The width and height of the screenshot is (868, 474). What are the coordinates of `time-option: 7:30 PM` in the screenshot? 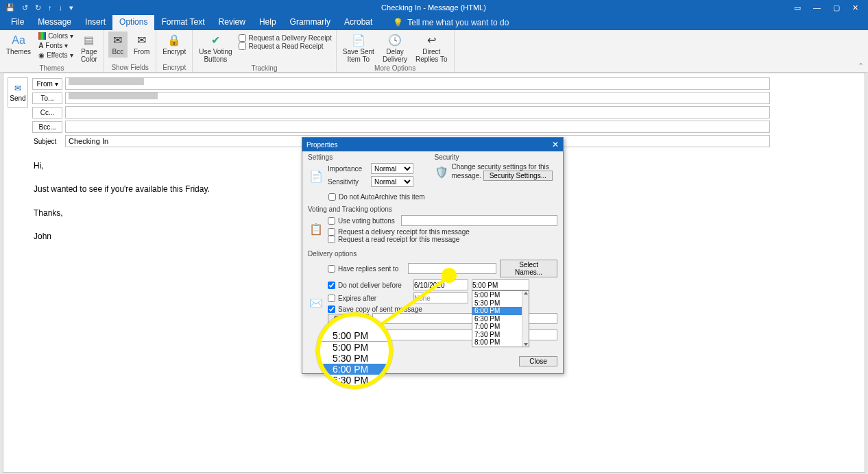 It's located at (501, 335).